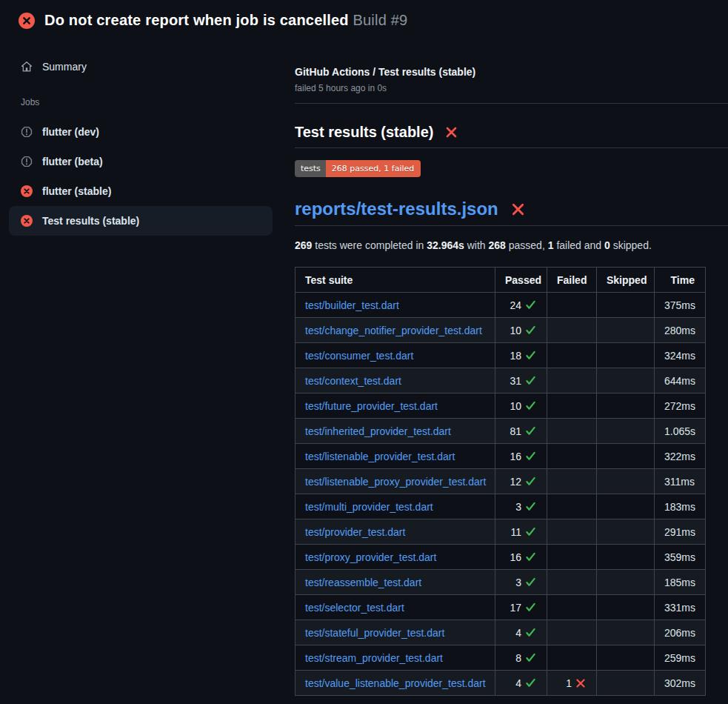 The width and height of the screenshot is (728, 704). Describe the element at coordinates (511, 212) in the screenshot. I see `report-title-row: reports/test-results.json` at that location.